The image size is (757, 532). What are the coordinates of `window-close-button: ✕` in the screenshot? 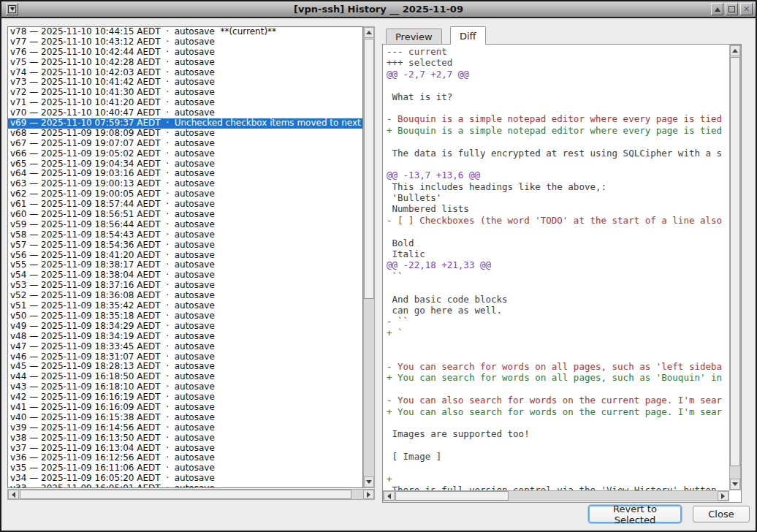 It's located at (747, 9).